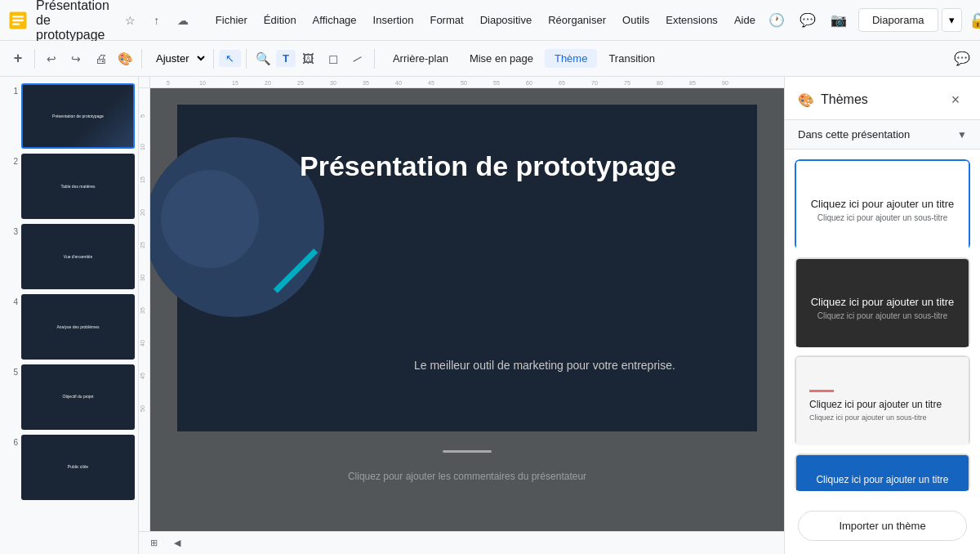 The width and height of the screenshot is (980, 554). I want to click on comments-bar, so click(467, 451).